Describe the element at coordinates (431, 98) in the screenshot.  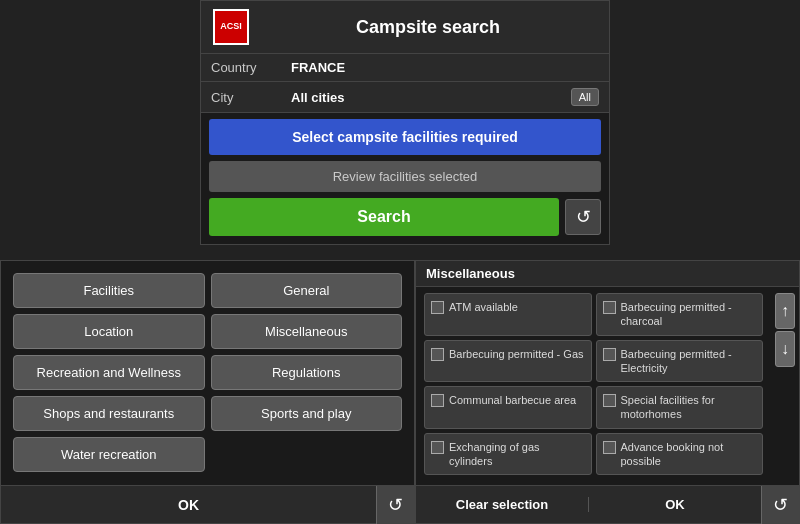
I see `city-value: All cities` at that location.